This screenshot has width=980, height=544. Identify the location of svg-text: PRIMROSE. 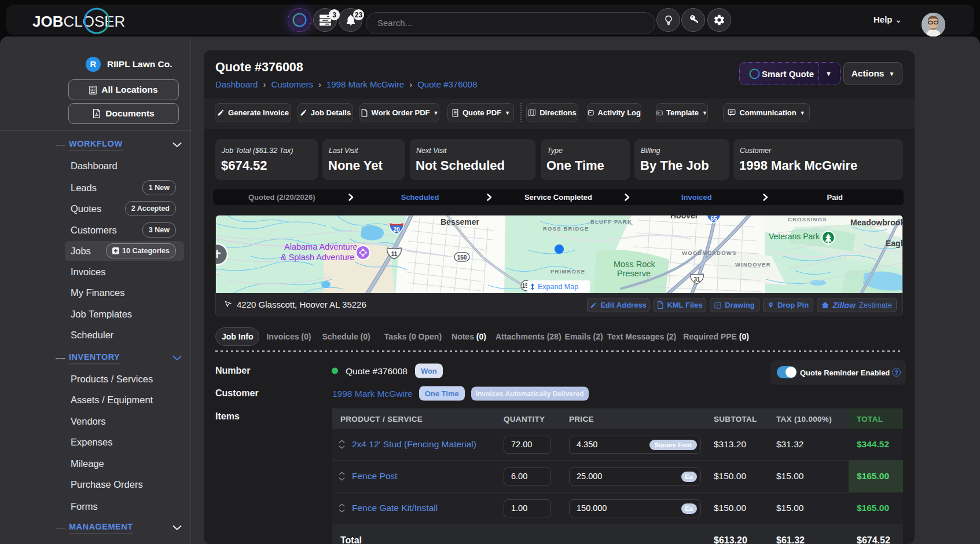
(568, 271).